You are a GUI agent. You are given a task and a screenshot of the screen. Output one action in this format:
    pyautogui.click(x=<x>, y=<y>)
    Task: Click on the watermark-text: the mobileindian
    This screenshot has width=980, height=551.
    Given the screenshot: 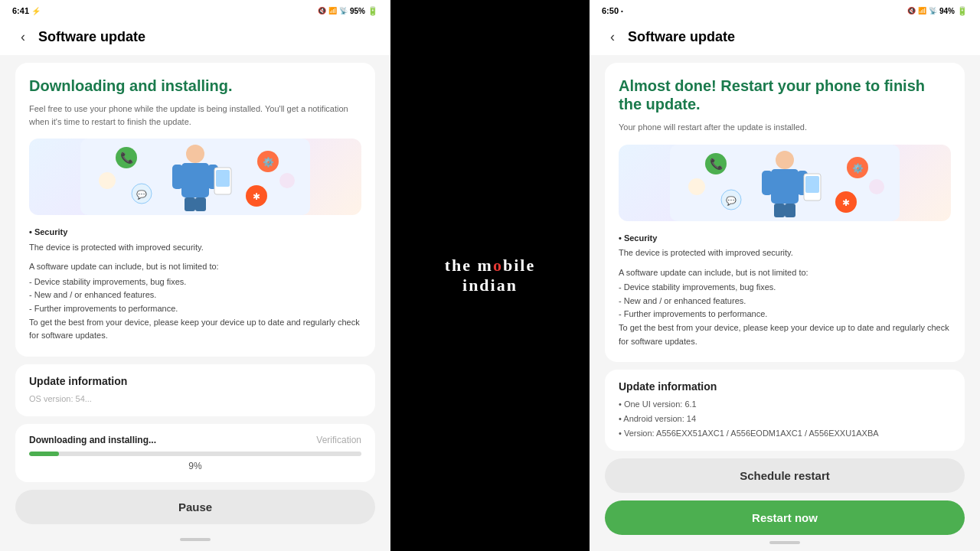 What is the action you would take?
    pyautogui.click(x=490, y=276)
    